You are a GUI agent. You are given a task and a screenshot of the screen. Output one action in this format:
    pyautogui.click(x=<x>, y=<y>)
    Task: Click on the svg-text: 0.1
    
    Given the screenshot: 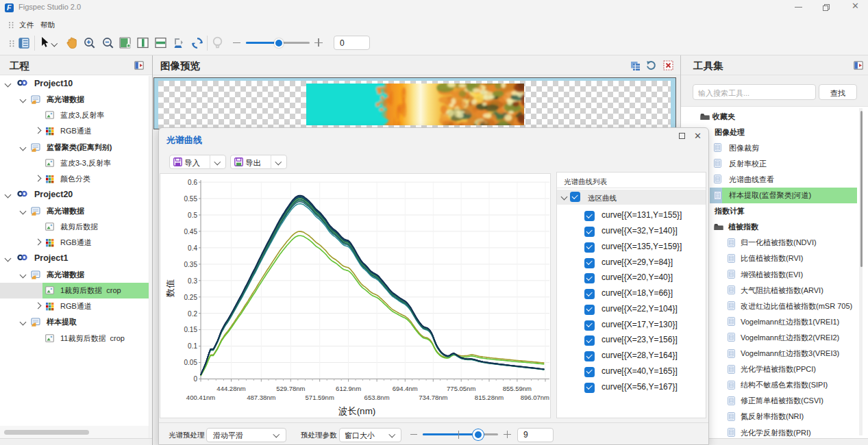 What is the action you would take?
    pyautogui.click(x=193, y=346)
    